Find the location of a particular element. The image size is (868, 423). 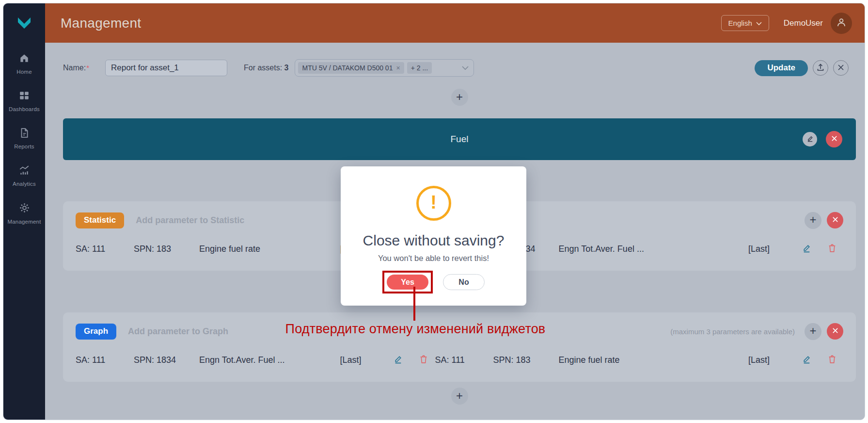

language-label: English is located at coordinates (741, 23).